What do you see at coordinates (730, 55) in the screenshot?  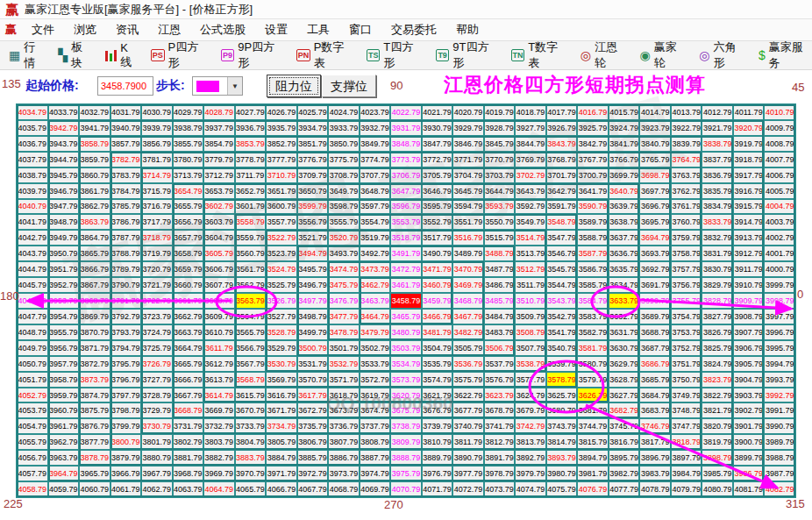 I see `toolbar-button-label: 六角形` at bounding box center [730, 55].